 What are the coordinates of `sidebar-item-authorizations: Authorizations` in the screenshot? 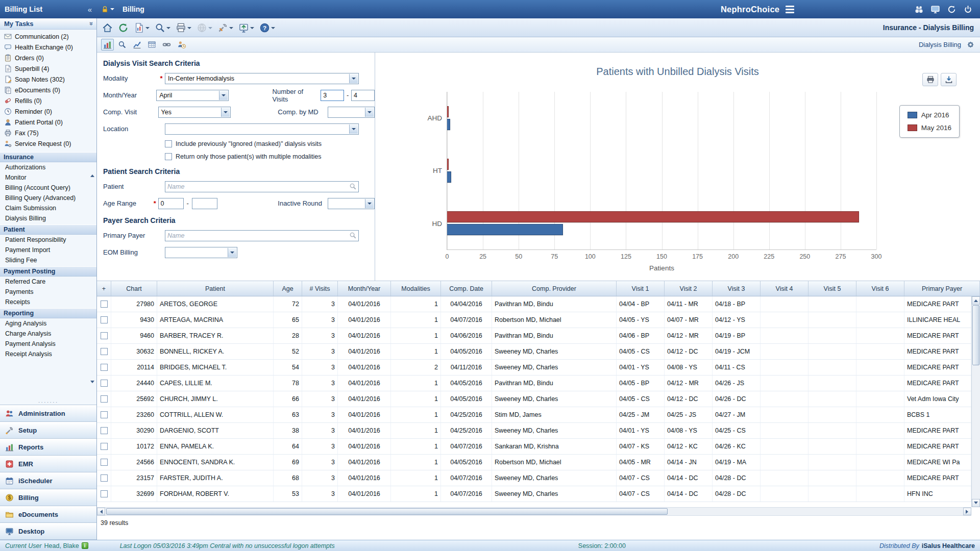 It's located at (48, 167).